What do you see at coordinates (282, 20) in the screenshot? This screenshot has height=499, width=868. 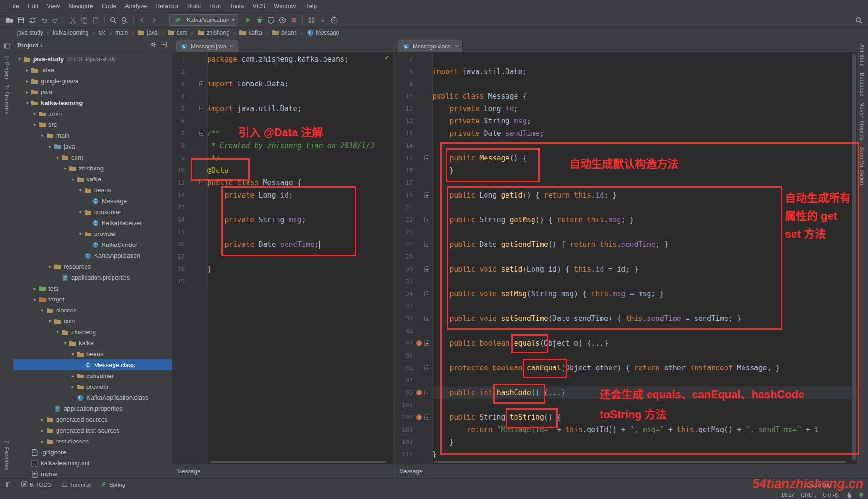 I see `profiler-icon` at bounding box center [282, 20].